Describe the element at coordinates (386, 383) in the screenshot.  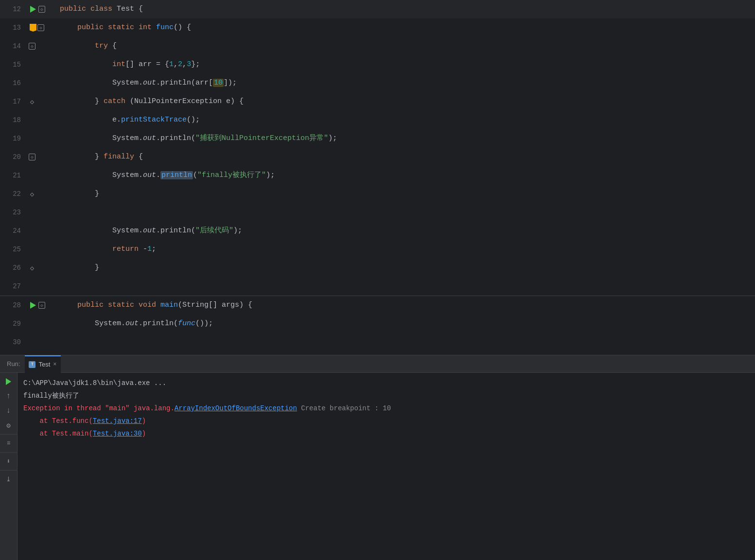
I see `output-line: C:\APP\Java\jdk1.8\bin\java.exe ...` at that location.